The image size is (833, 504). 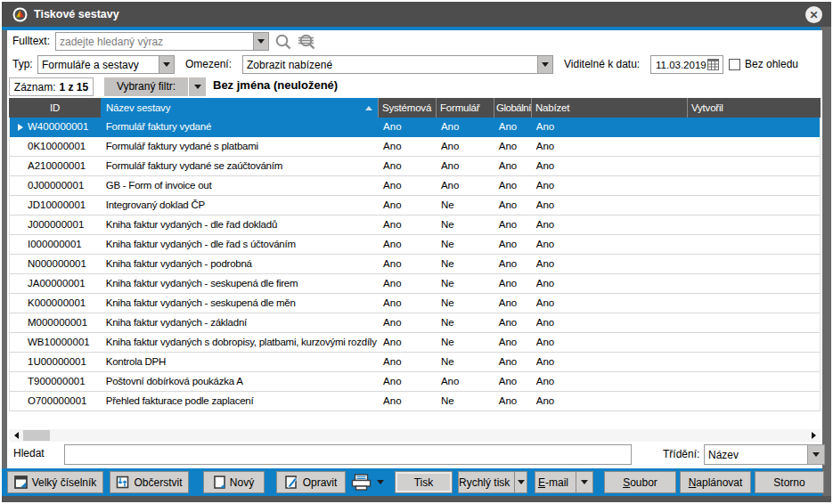 I want to click on column-header-globalni: Globální, so click(x=512, y=108).